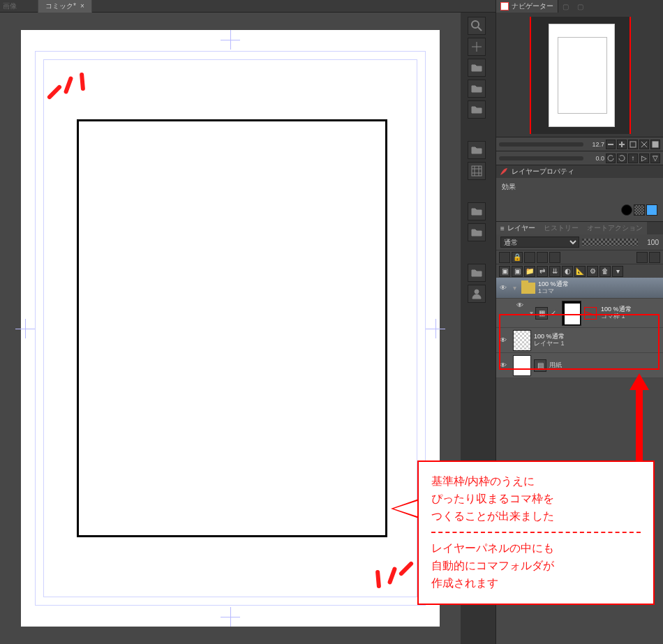  Describe the element at coordinates (581, 75) in the screenshot. I see `navigator-thumbnail` at that location.